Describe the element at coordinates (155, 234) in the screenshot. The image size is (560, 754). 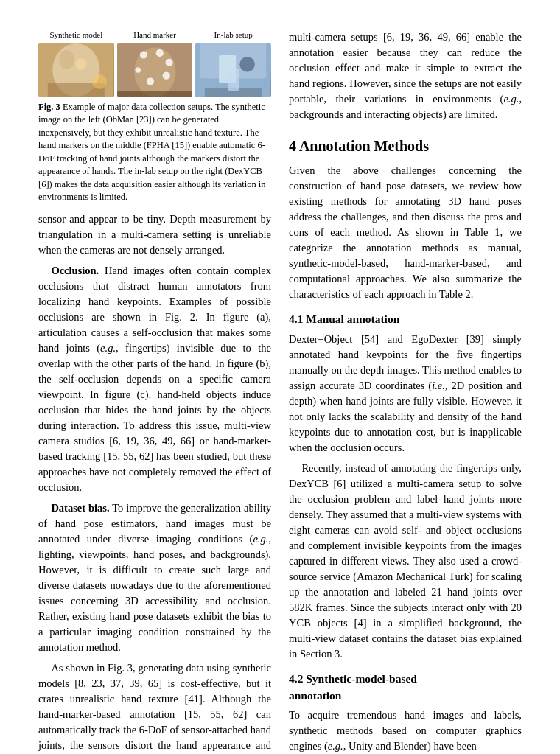
I see `left-para-1: sensor and appear to be tiny. Depth meas…` at that location.